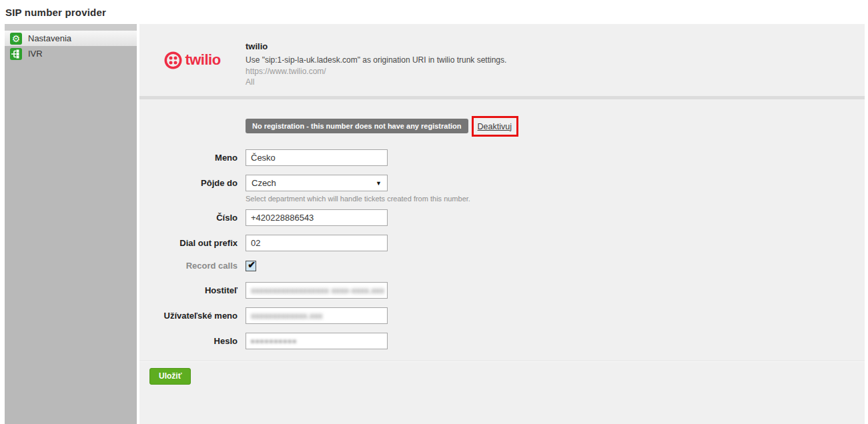  Describe the element at coordinates (316, 316) in the screenshot. I see `uzivatelske-meno-input: xxxxxxxxxxxxx.xxx` at that location.